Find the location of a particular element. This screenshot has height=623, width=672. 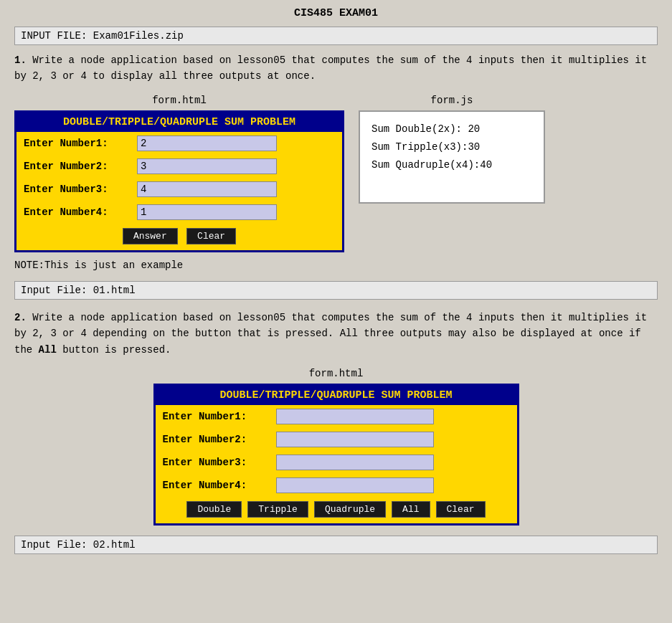

output-line3: Sum Quadruple(x4):40 is located at coordinates (452, 165).